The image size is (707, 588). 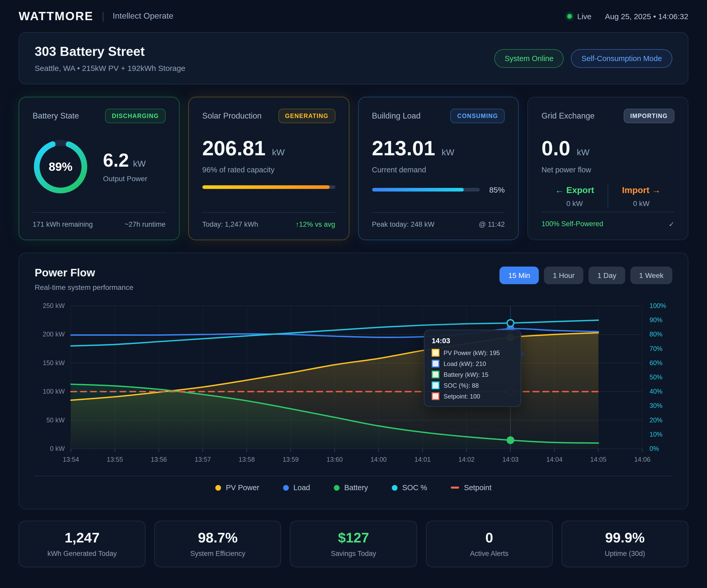 I want to click on load-demand-label: Current demand, so click(x=438, y=170).